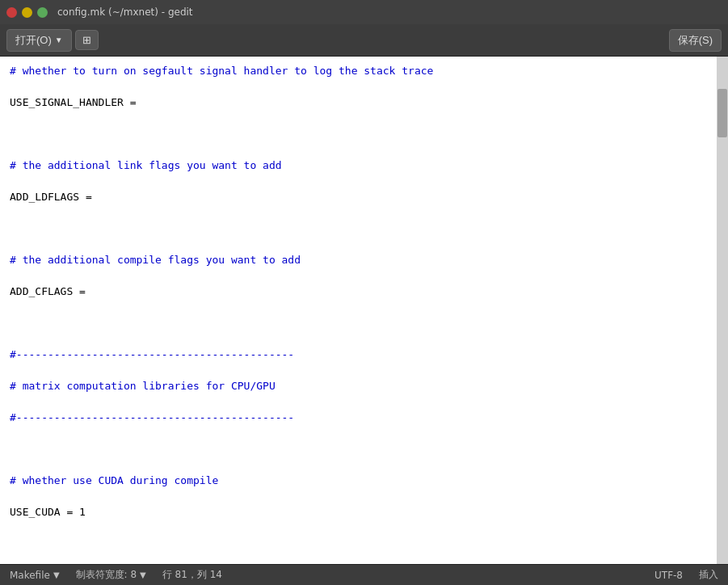  Describe the element at coordinates (34, 40) in the screenshot. I see `open-label: 打开(O)` at that location.